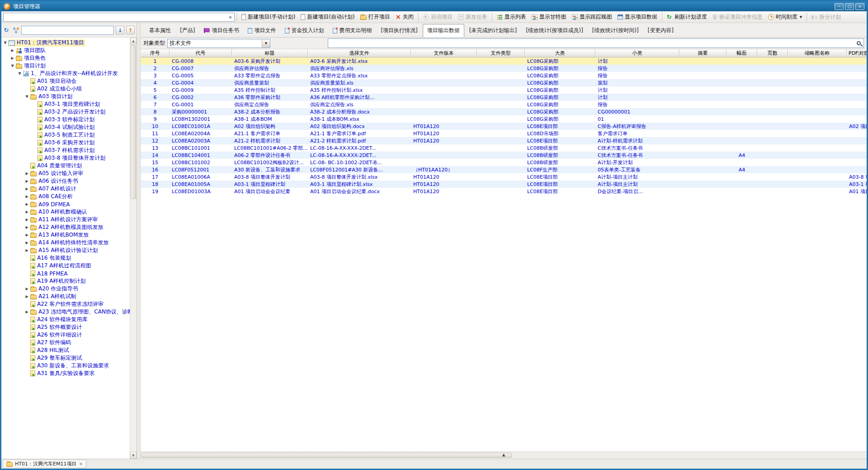 The height and width of the screenshot is (470, 868). Describe the element at coordinates (65, 220) in the screenshot. I see `tree-item: ▶A11 A样机设计方案评审` at that location.